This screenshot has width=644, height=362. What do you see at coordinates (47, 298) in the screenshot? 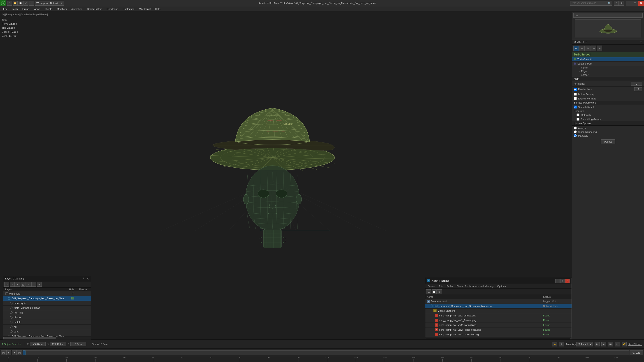
I see `layer-item-drill: Drill_Sergeant_Campaign_Hat_Green_on_Man…` at bounding box center [47, 298].